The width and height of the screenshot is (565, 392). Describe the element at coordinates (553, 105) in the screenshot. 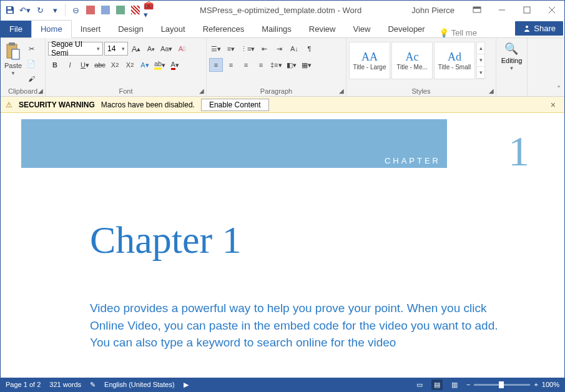

I see `dismiss-warning-icon: ×` at that location.